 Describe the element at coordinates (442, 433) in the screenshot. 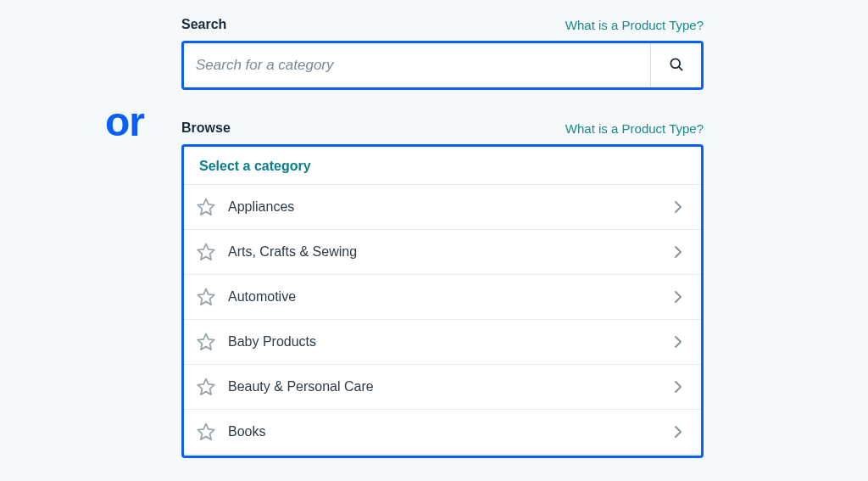

I see `category-row: Books` at that location.